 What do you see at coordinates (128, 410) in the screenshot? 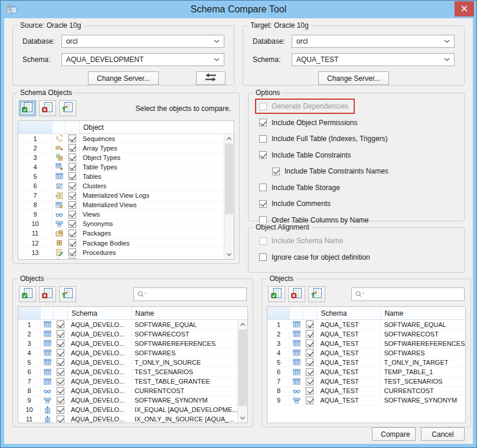
I see `object-row: 10 AQUA_DEVELO... IX_EQUAL [AQUA_DEVELOP…` at bounding box center [128, 410].